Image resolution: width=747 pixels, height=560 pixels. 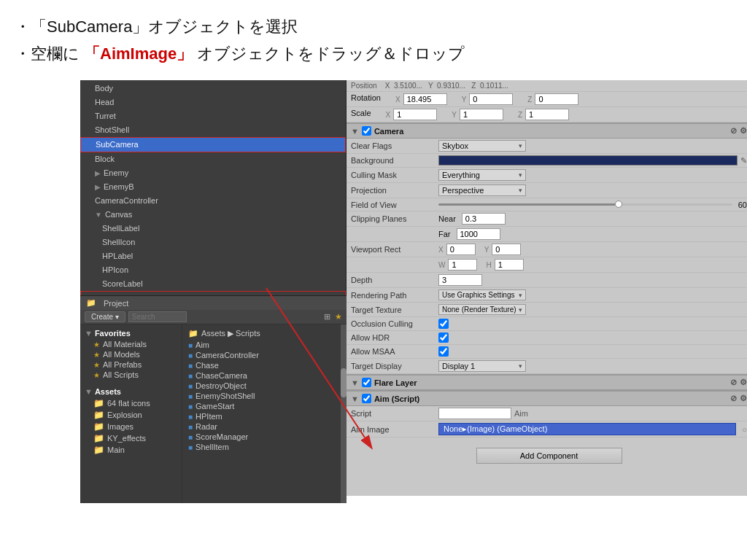 What do you see at coordinates (425, 99) in the screenshot?
I see `rotation-x-field` at bounding box center [425, 99].